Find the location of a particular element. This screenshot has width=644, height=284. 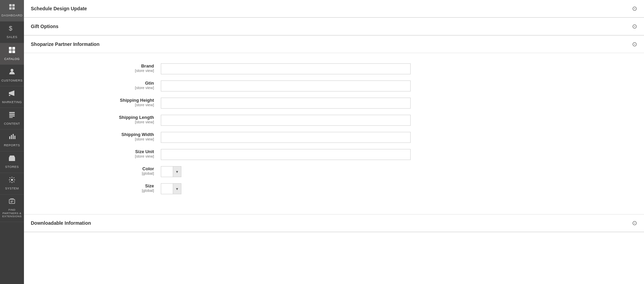

color-label-scope: [global] is located at coordinates (92, 173).